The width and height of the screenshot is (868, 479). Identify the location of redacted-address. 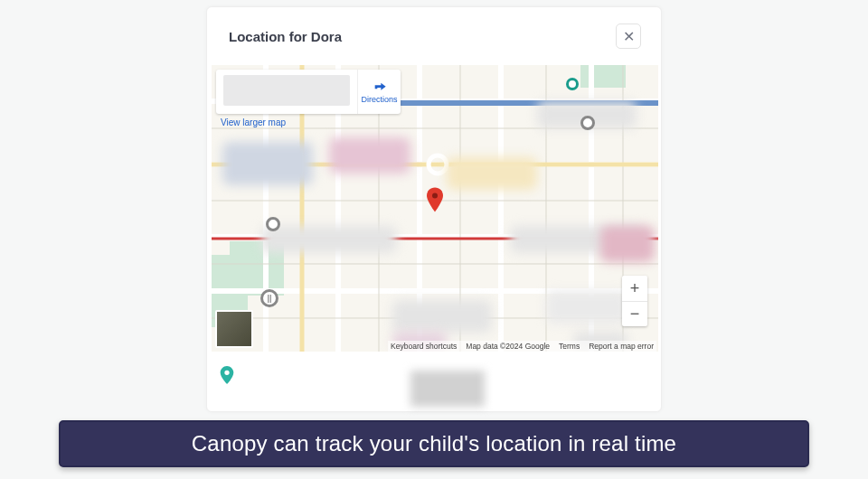
(287, 90).